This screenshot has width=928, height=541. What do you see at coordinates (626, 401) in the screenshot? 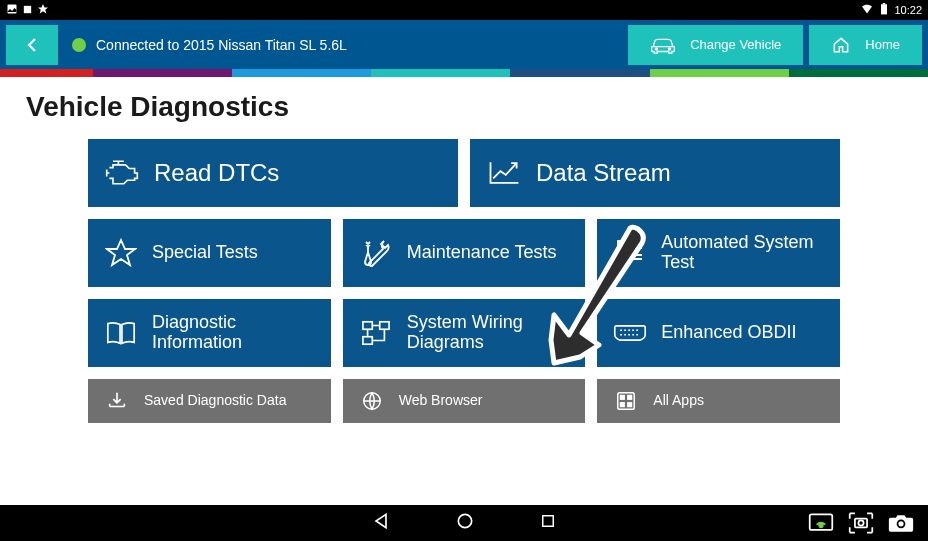
I see `grid-icon` at bounding box center [626, 401].